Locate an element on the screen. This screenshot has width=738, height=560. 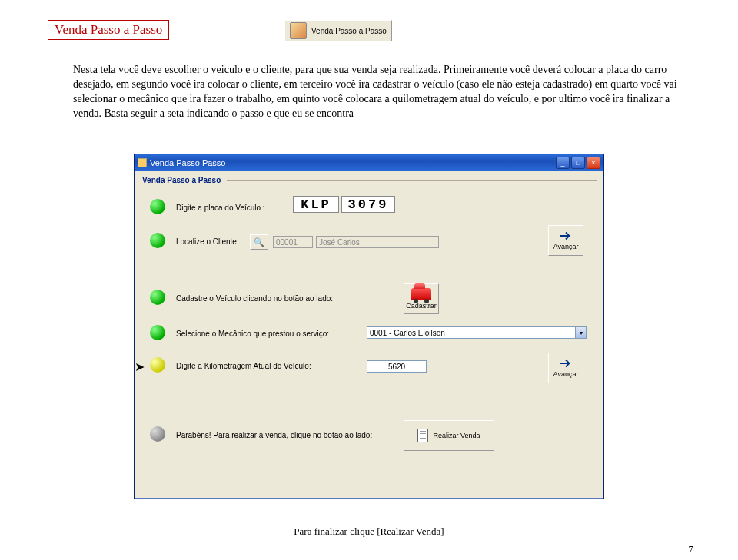
advance-button-1: Avançar is located at coordinates (566, 240).